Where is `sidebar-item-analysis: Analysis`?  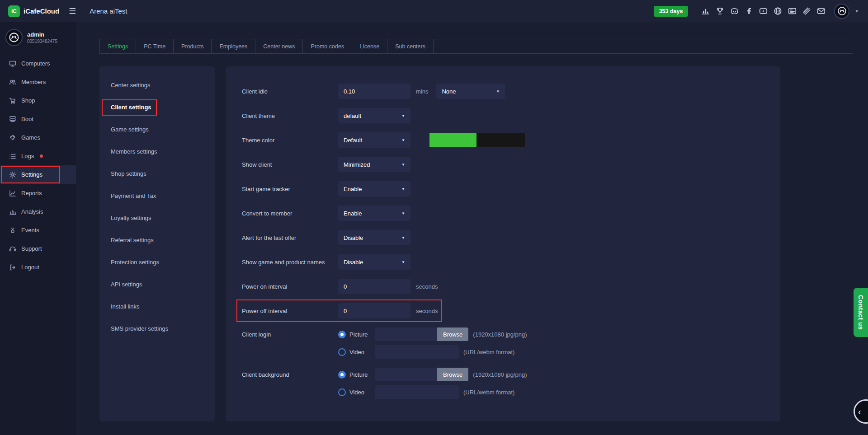
sidebar-item-analysis: Analysis is located at coordinates (38, 211).